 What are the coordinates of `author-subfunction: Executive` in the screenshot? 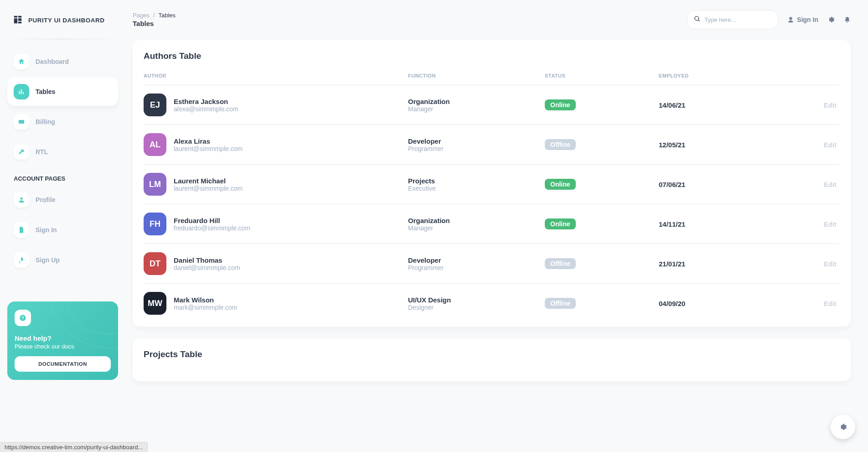 It's located at (476, 188).